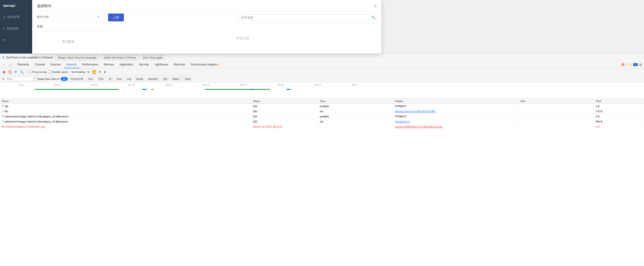 Image resolution: width=644 pixels, height=266 pixels. What do you see at coordinates (10, 72) in the screenshot?
I see `clear-button: 🚫` at bounding box center [10, 72].